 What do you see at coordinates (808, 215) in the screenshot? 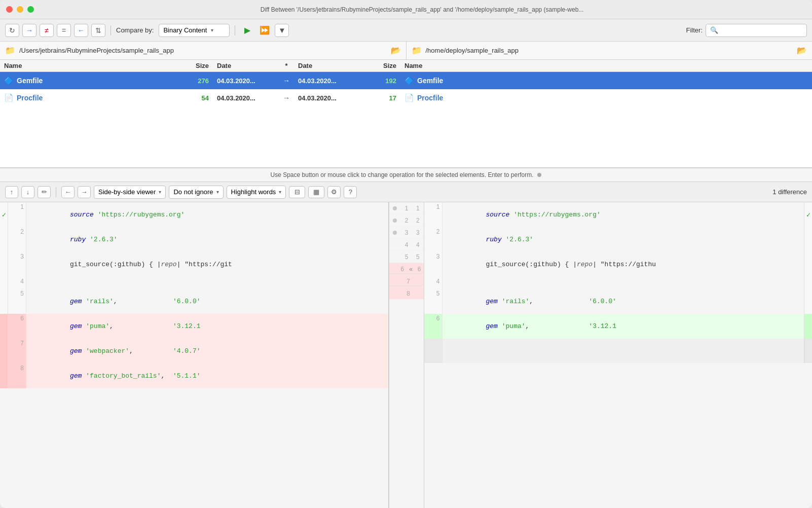
I see `check-mark-right-1: ✓` at bounding box center [808, 215].